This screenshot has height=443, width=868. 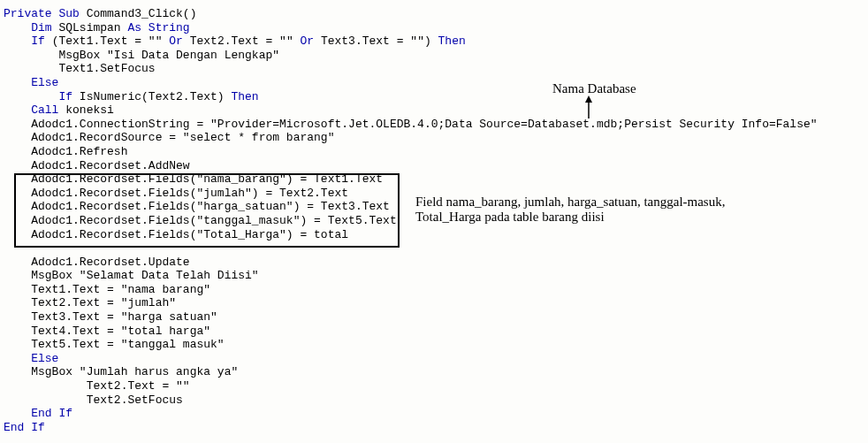 What do you see at coordinates (436, 372) in the screenshot?
I see `code-line: MsgBox "Jumlah harus angka ya"` at bounding box center [436, 372].